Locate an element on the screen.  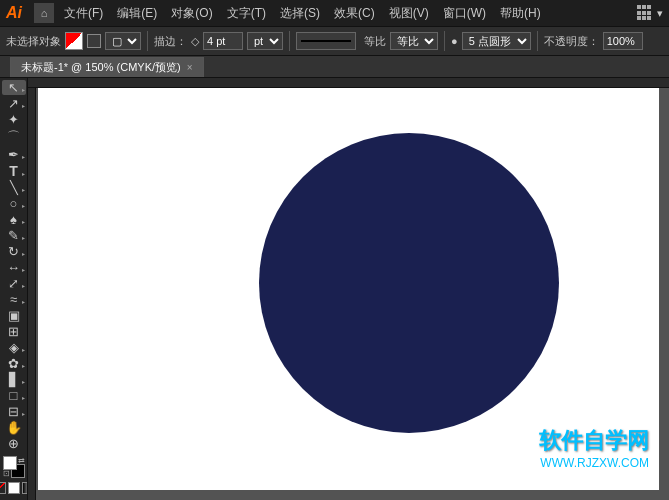
title-bar: Ai ⌂ 文件(F) 编辑(E) 对象(O) 文字(T) 选择(S) 效果(C)… is located at coordinates (334, 13).